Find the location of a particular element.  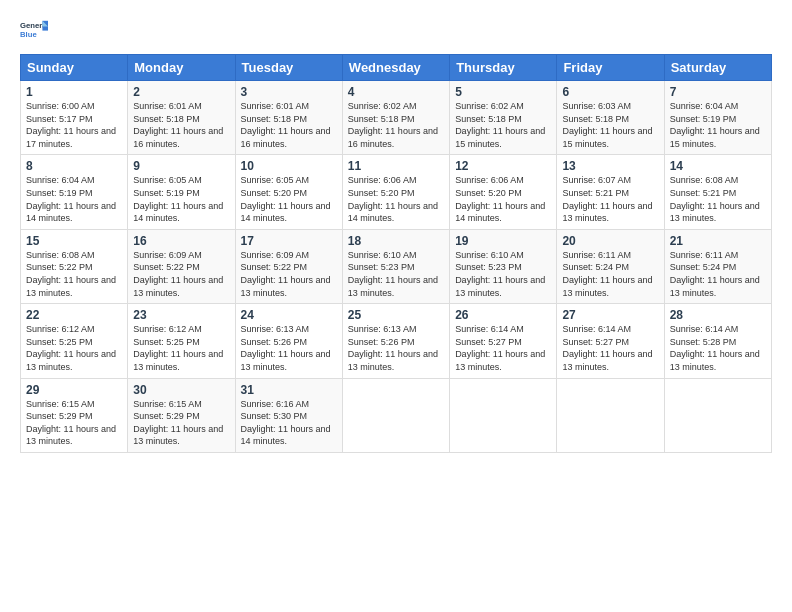

day-info: Sunrise: 6:13 AMSunset: 5:26 PMDaylight:… is located at coordinates (396, 348).